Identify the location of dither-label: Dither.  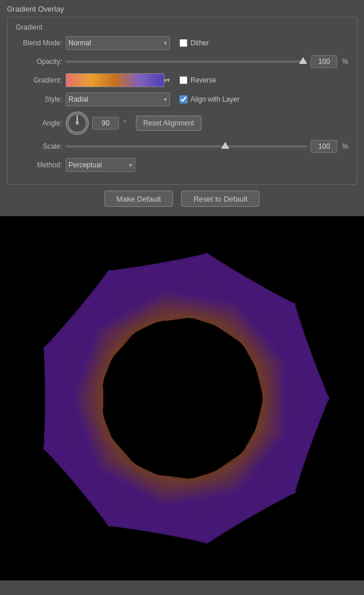
(200, 43).